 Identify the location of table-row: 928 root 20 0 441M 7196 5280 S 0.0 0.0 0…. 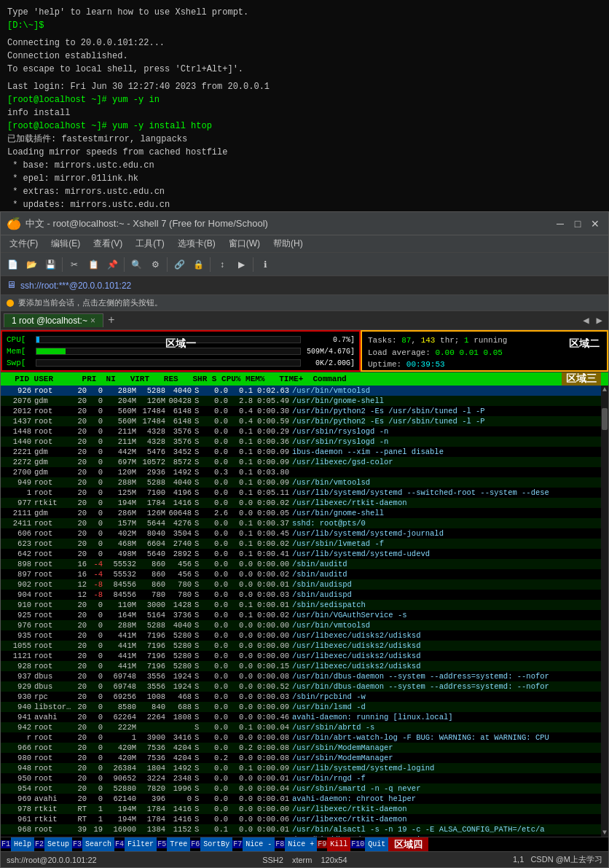
(301, 666).